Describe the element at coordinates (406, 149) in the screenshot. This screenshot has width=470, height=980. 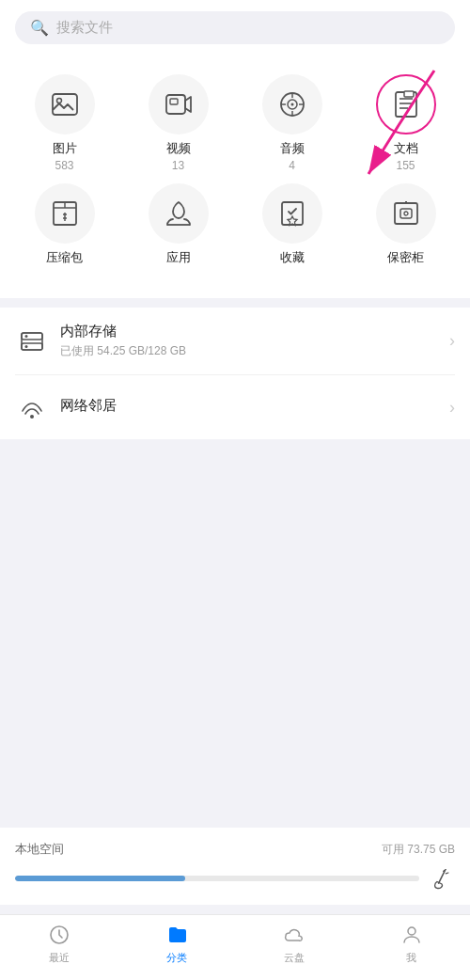
I see `docs-label: 文档` at that location.